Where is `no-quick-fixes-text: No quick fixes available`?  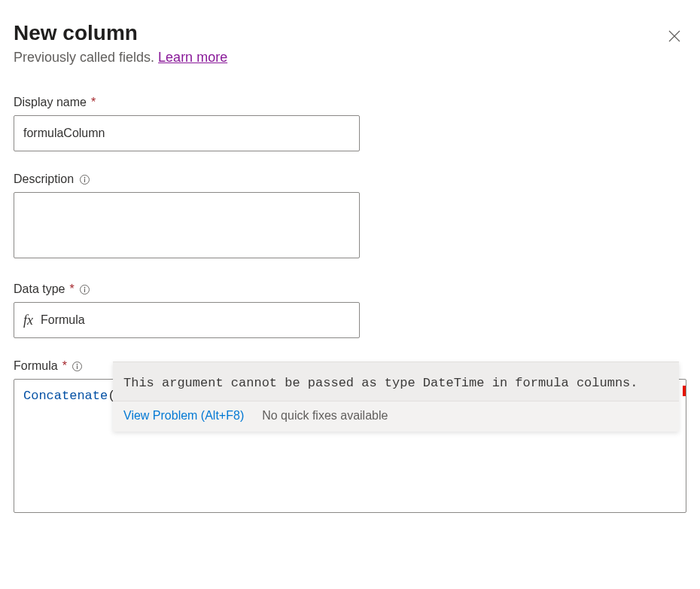 no-quick-fixes-text: No quick fixes available is located at coordinates (325, 416).